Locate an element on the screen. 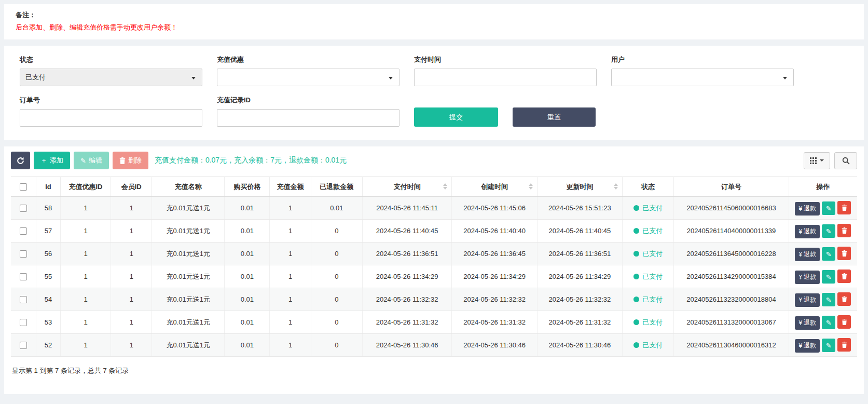 The image size is (868, 404). reset-button: 重置 is located at coordinates (554, 117).